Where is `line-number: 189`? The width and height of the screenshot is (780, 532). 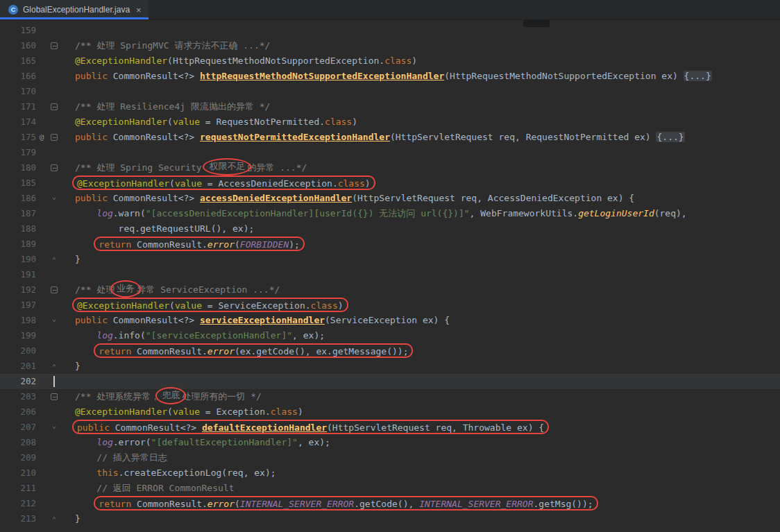
line-number: 189 is located at coordinates (18, 244).